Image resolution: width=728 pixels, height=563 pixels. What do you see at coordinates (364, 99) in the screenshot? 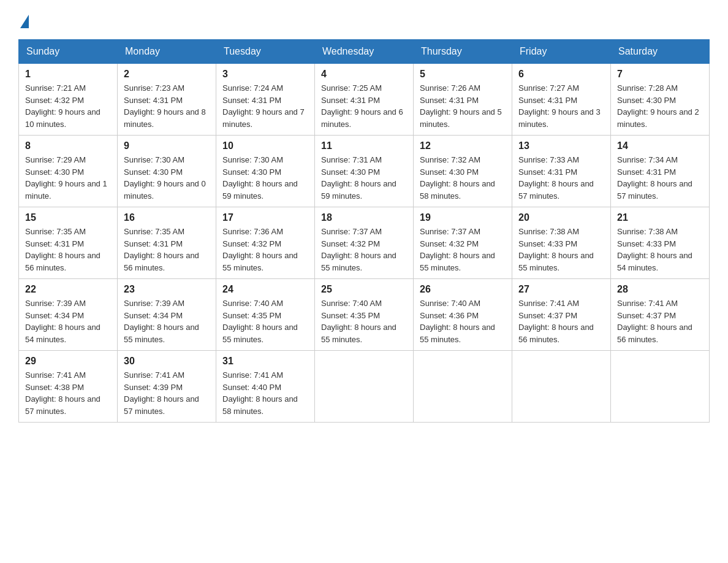
I see `calendar-cell: 4 Sunrise: 7:25 AMSunset: 4:31 PMDayligh…` at bounding box center [364, 99].